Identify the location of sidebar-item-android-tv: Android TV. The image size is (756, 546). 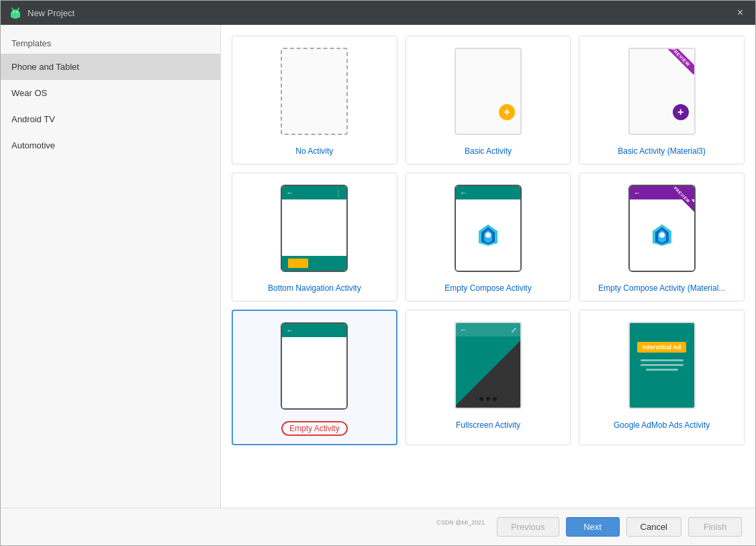
(110, 120).